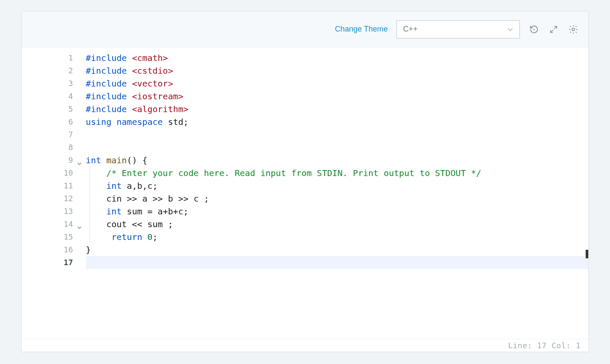 The height and width of the screenshot is (364, 610). Describe the element at coordinates (71, 84) in the screenshot. I see `line-number: 3` at that location.